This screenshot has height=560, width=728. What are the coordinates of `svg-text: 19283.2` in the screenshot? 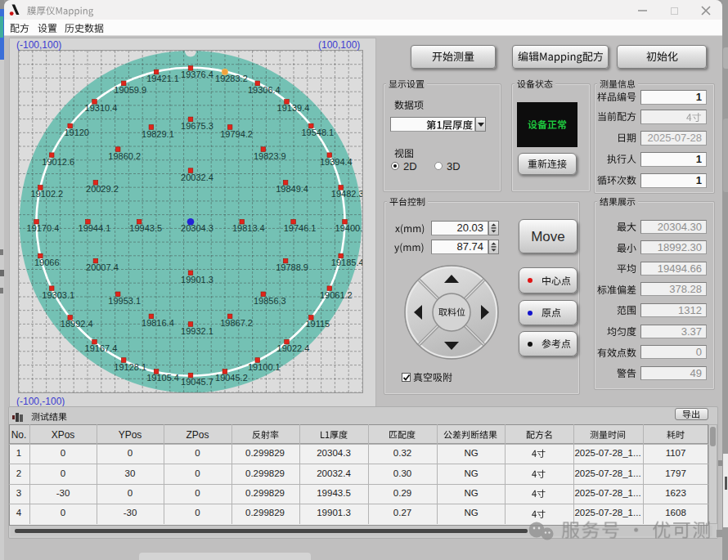 It's located at (231, 78).